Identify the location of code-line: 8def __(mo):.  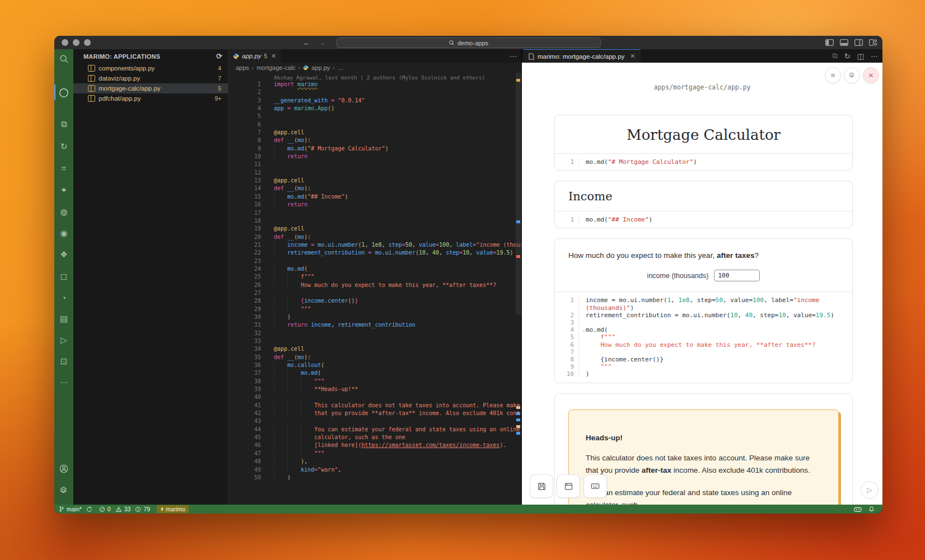
(375, 140).